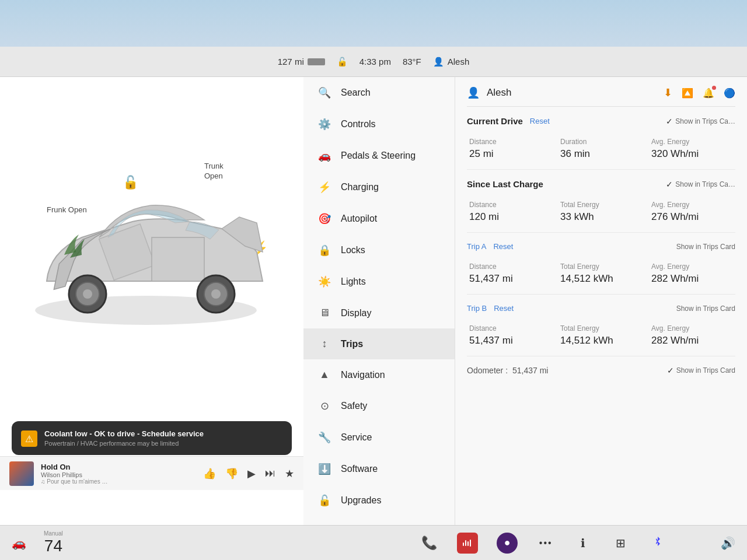 The width and height of the screenshot is (747, 560). I want to click on menu-label-display: Display, so click(356, 313).